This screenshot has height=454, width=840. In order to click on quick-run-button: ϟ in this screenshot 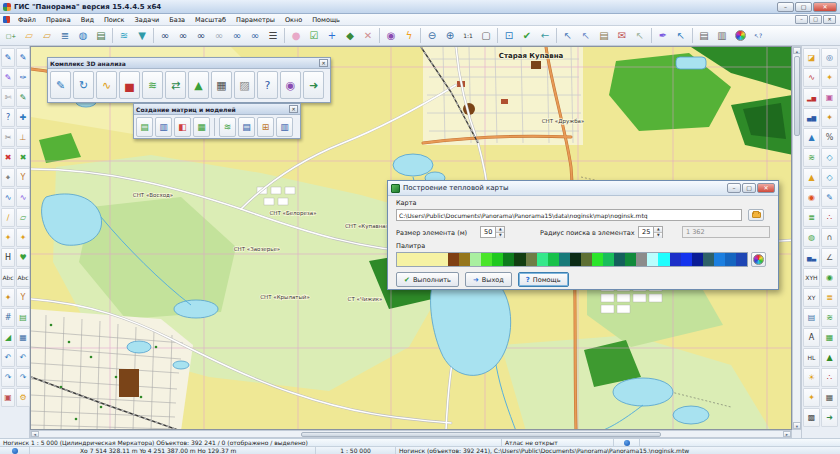, I will do `click(409, 36)`.